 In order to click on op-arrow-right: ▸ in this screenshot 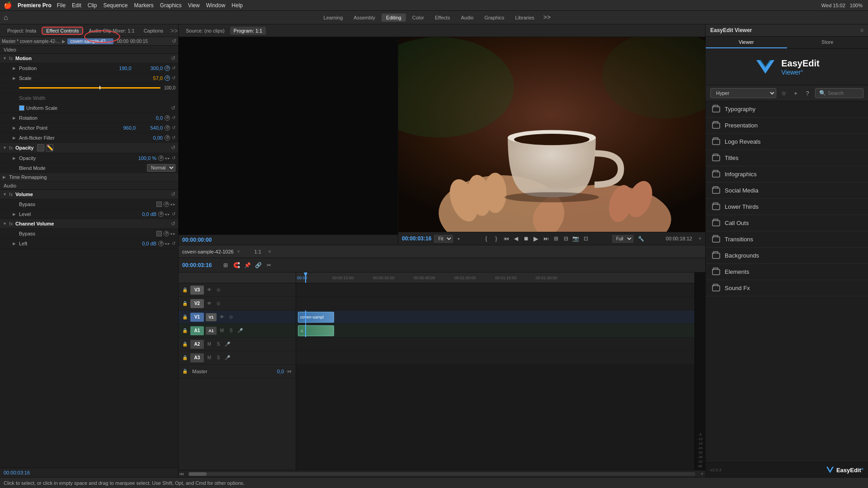, I will do `click(169, 158)`.